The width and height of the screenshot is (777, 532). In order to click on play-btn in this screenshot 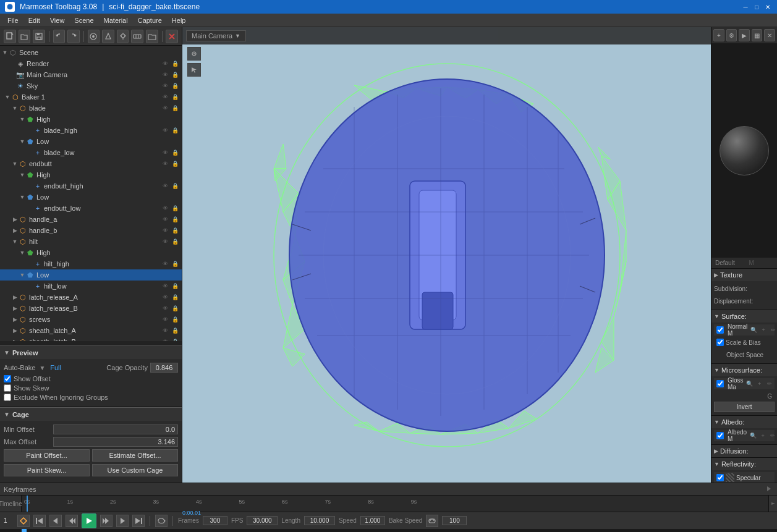, I will do `click(89, 521)`.